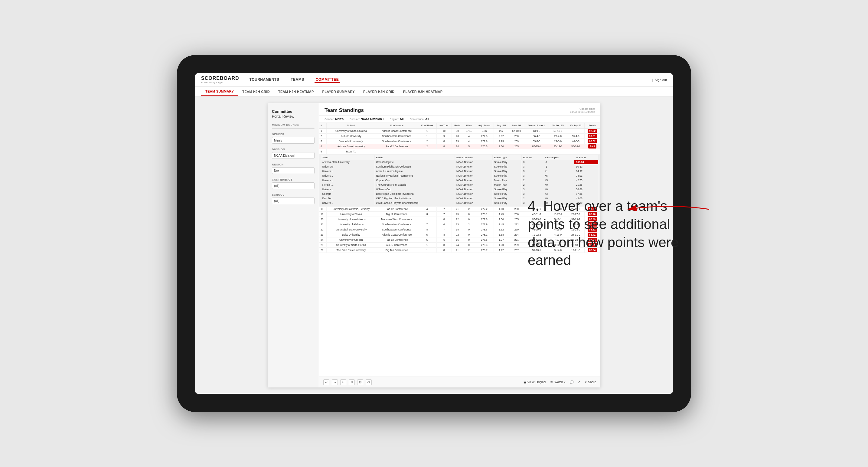 The width and height of the screenshot is (868, 467). I want to click on logo-sub: Powered by clippi, so click(220, 83).